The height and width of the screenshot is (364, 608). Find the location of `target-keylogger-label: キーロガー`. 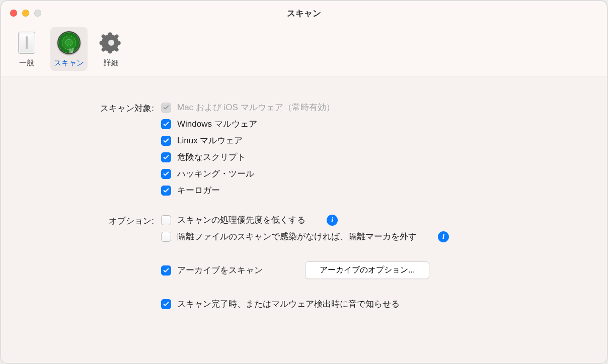

target-keylogger-label: キーロガー is located at coordinates (198, 190).